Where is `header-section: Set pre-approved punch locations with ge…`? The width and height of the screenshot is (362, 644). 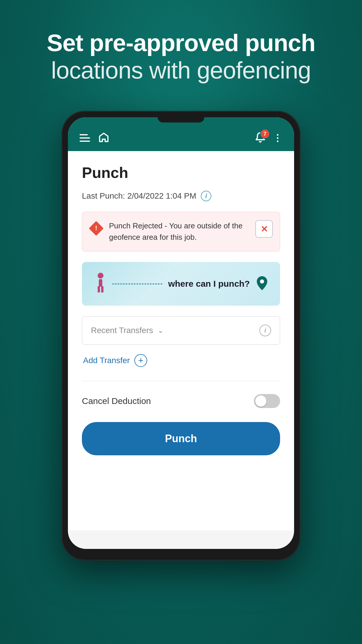
header-section: Set pre-approved punch locations with ge… is located at coordinates (181, 57).